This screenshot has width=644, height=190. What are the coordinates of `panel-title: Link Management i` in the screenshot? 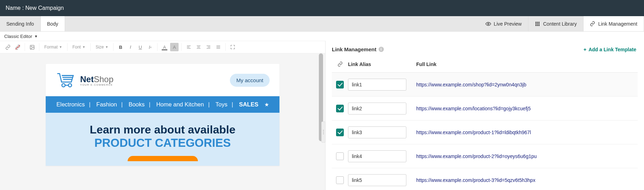 It's located at (358, 49).